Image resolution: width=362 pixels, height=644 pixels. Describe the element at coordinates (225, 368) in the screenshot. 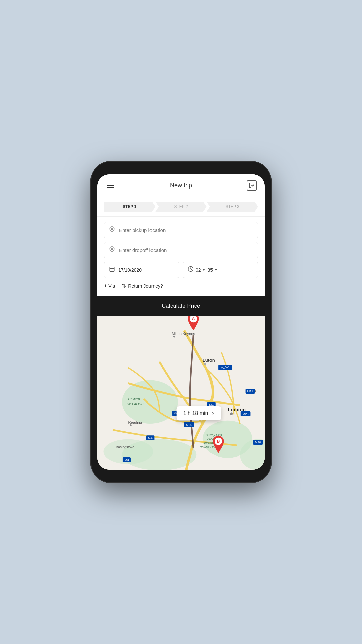

I see `a1m-badge: A1(M)` at that location.